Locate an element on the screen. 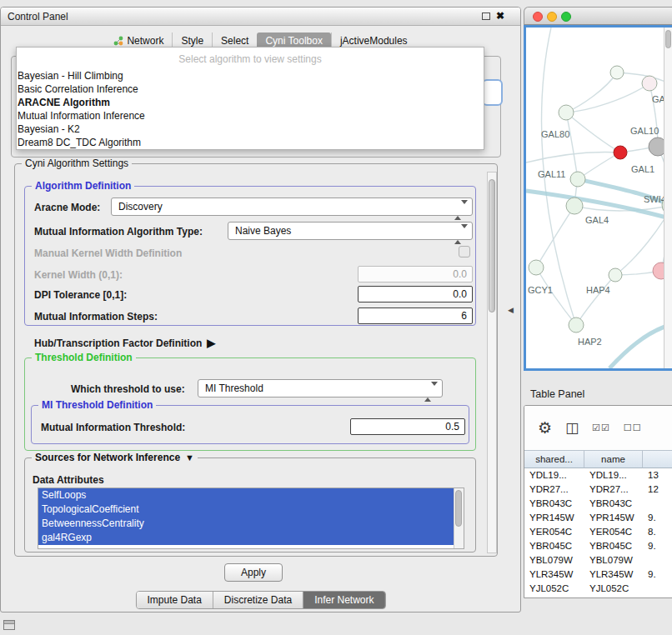 The height and width of the screenshot is (635, 672). table-row: YBR043CYBR043C is located at coordinates (599, 503).